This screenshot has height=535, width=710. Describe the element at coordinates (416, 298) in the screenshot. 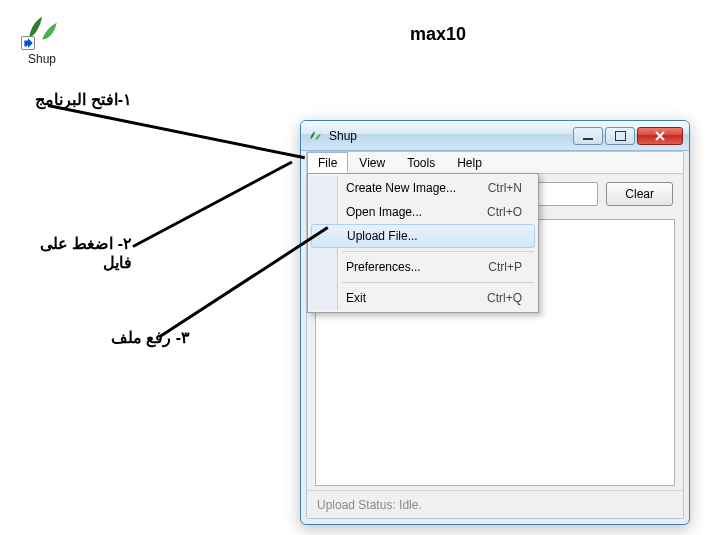

I see `menu-item-label: Exit` at that location.